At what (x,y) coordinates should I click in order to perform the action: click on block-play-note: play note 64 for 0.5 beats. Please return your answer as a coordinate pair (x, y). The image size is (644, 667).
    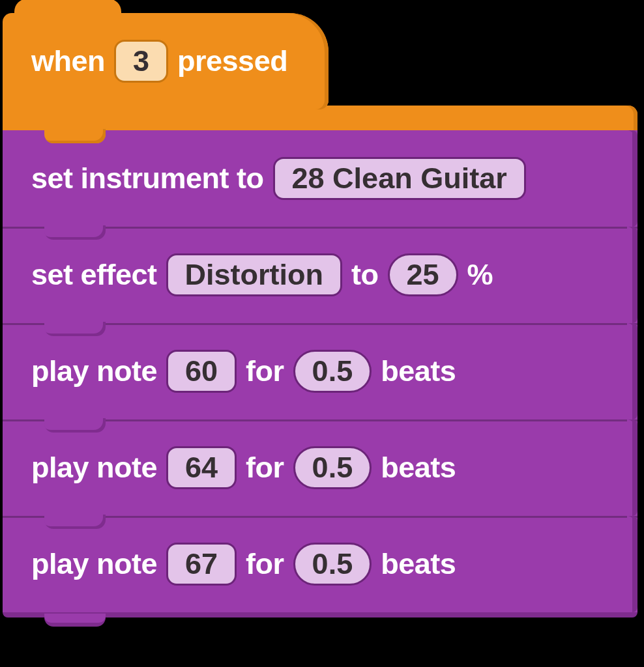
    Looking at the image, I should click on (320, 468).